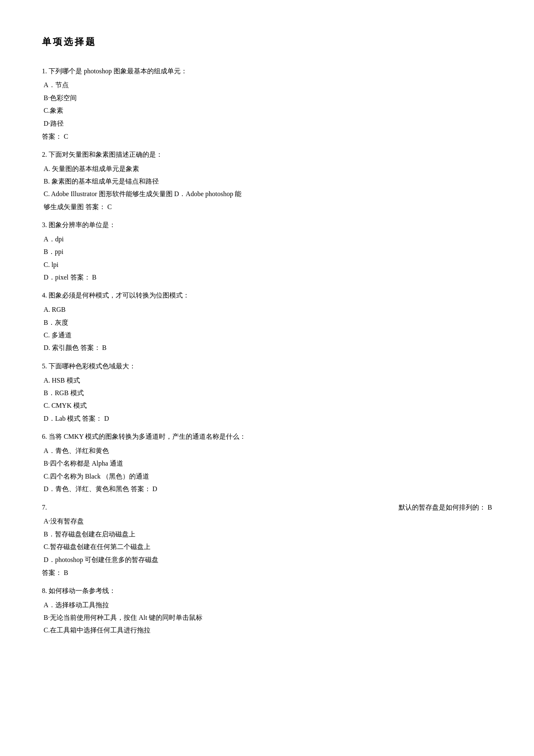  Describe the element at coordinates (268, 335) in the screenshot. I see `option-4c: C. 多通道` at that location.